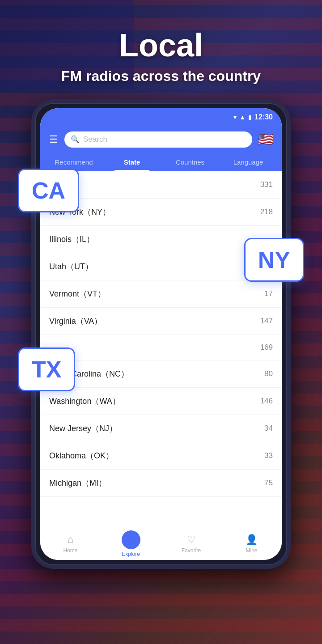  What do you see at coordinates (161, 162) in the screenshot?
I see `tabs-bar: Recommend State Countries Language` at bounding box center [161, 162].